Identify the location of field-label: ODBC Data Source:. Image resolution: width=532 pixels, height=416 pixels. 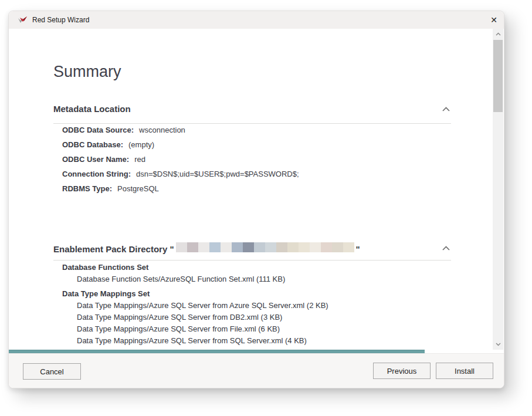
(98, 130).